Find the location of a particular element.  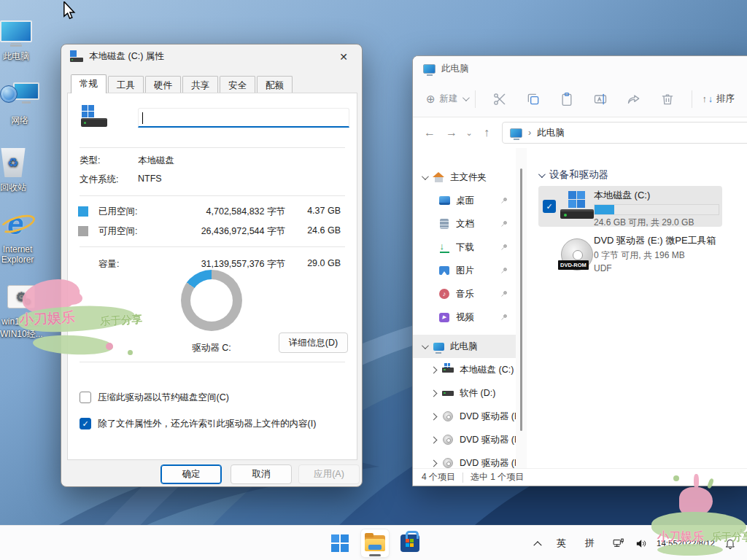

cancel-button: 取消 is located at coordinates (261, 474).